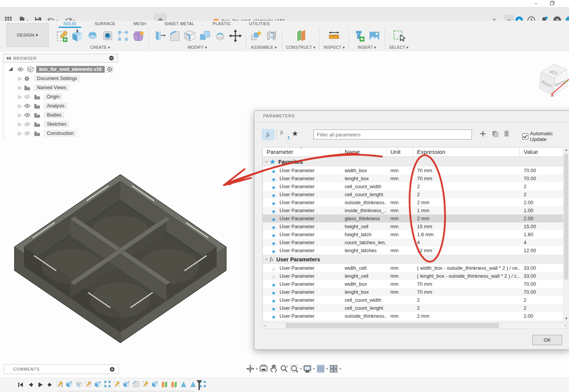 This screenshot has width=569, height=392. I want to click on orbit-caret: ▾, so click(257, 369).